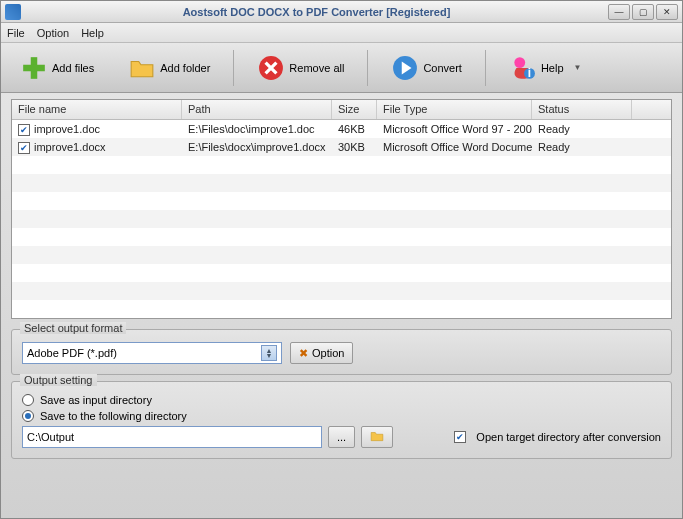 The width and height of the screenshot is (683, 519). What do you see at coordinates (354, 129) in the screenshot?
I see `cell-size: 46KB` at bounding box center [354, 129].